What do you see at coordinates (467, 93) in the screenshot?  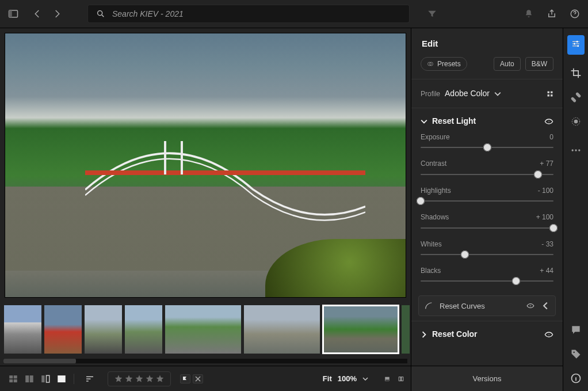 I see `profile-value: Adobe Color` at bounding box center [467, 93].